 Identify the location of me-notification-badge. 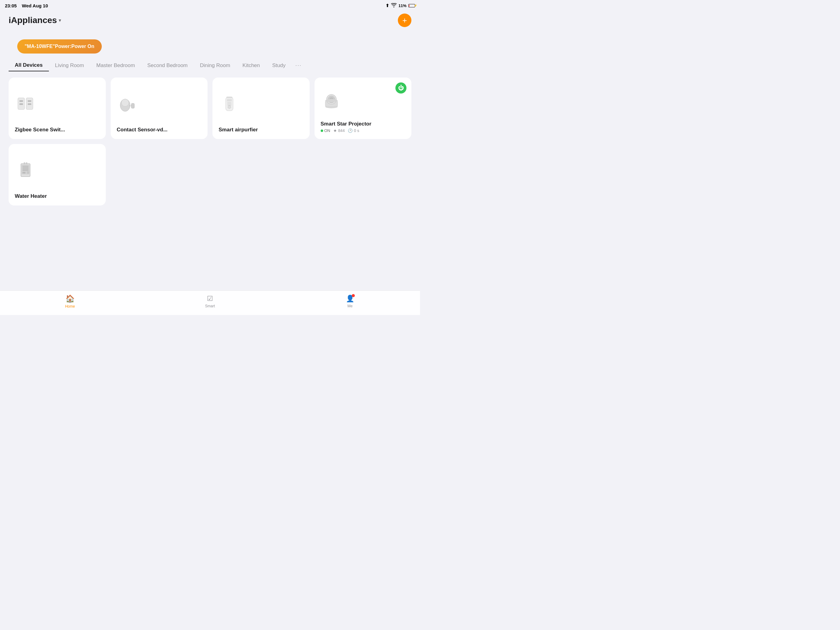
(353, 296).